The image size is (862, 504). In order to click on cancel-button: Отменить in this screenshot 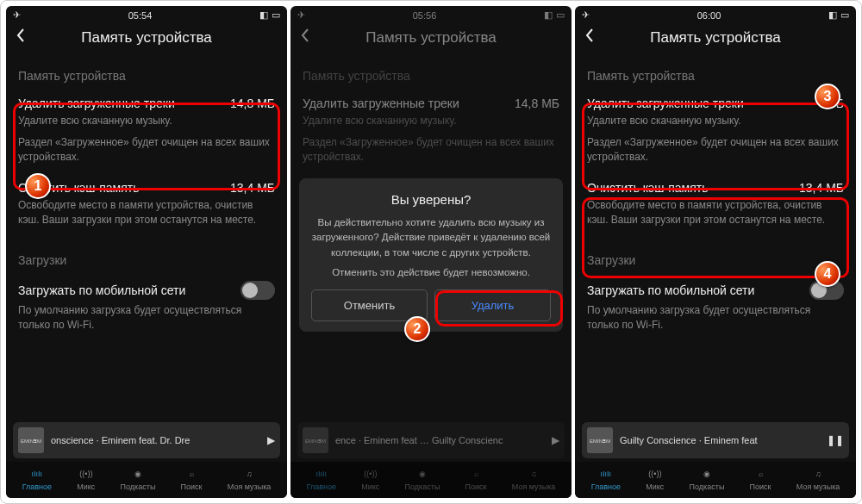, I will do `click(369, 305)`.